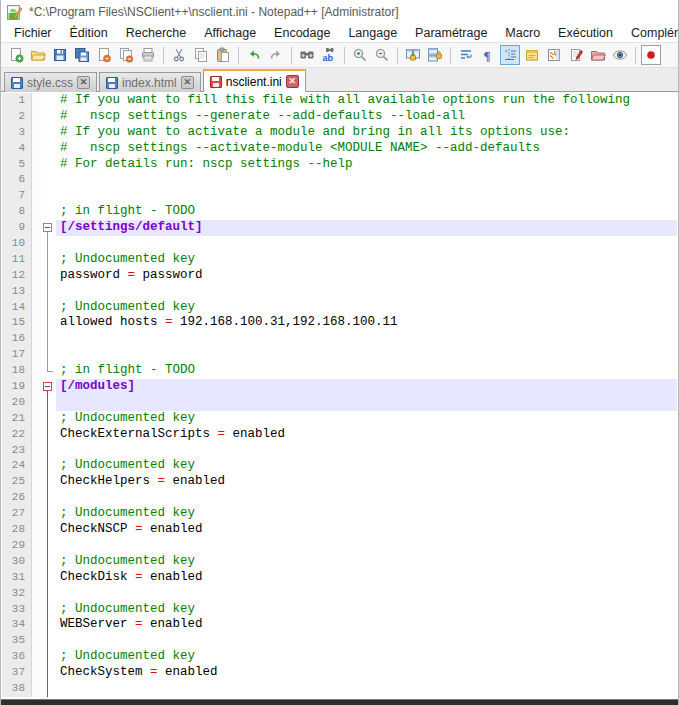 The image size is (679, 705). I want to click on cut-button, so click(179, 55).